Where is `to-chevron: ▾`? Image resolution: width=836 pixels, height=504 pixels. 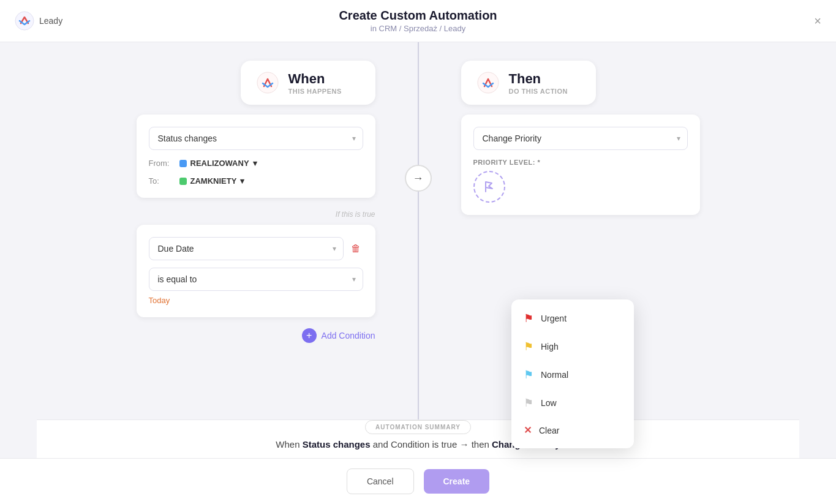
to-chevron: ▾ is located at coordinates (243, 181).